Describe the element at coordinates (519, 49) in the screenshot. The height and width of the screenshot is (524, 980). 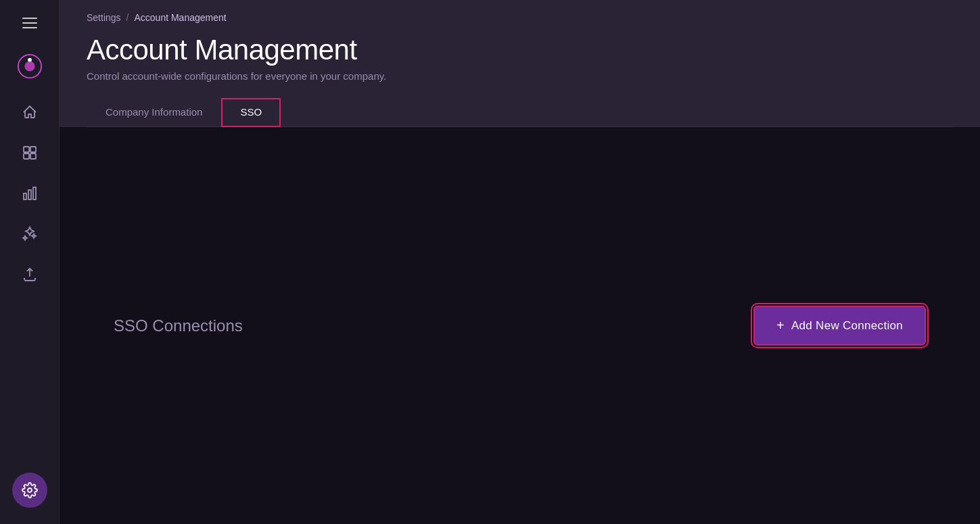
I see `page-title: Account Management` at that location.